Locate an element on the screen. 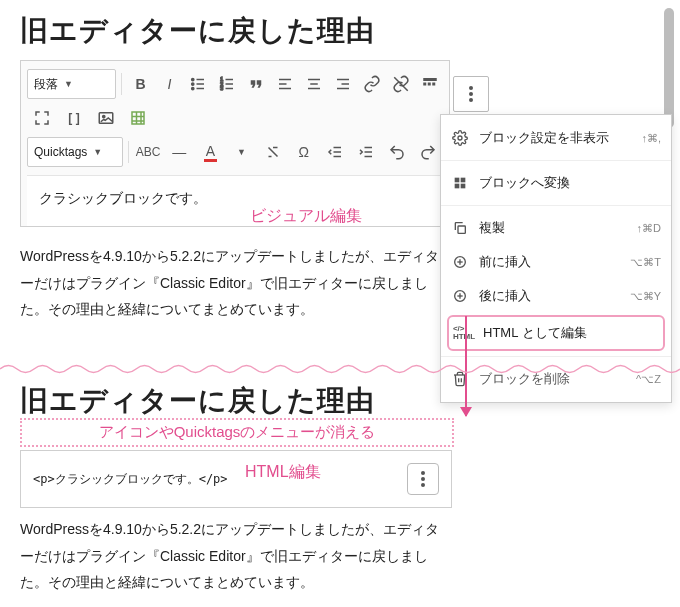 This screenshot has height=607, width=680. quicktags-dropdown: Quicktags ▼ is located at coordinates (75, 152).